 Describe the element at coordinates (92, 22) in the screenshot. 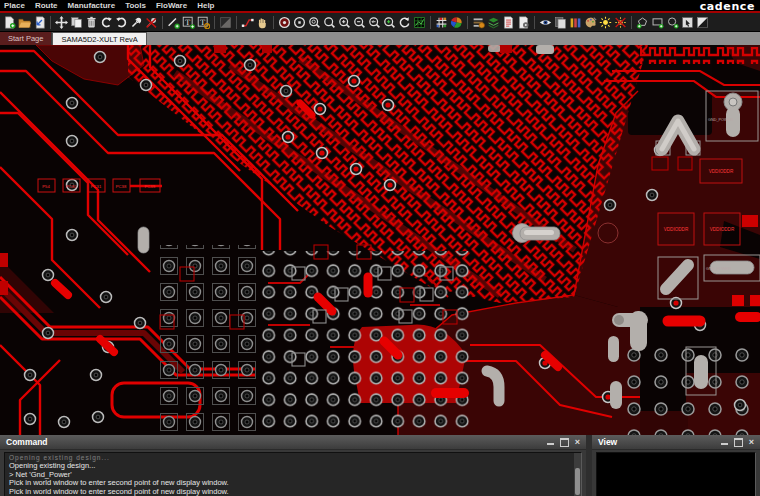

I see `delete-icon` at that location.